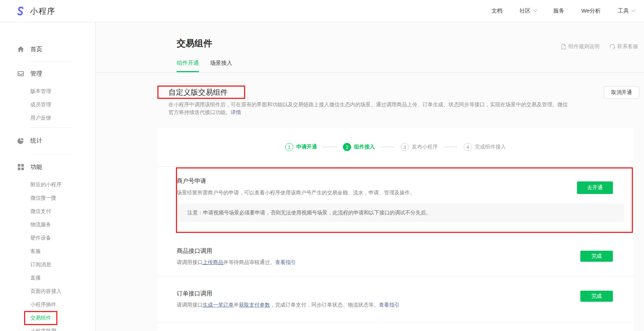  Describe the element at coordinates (47, 238) in the screenshot. I see `sidebar-item-hardware: 硬件设备` at that location.